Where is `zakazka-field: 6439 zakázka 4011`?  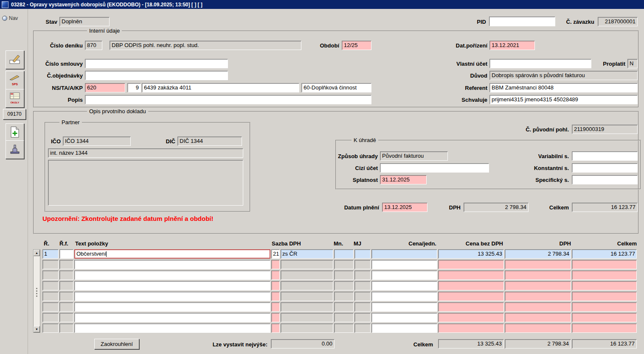
zakazka-field: 6439 zakázka 4011 is located at coordinates (221, 88).